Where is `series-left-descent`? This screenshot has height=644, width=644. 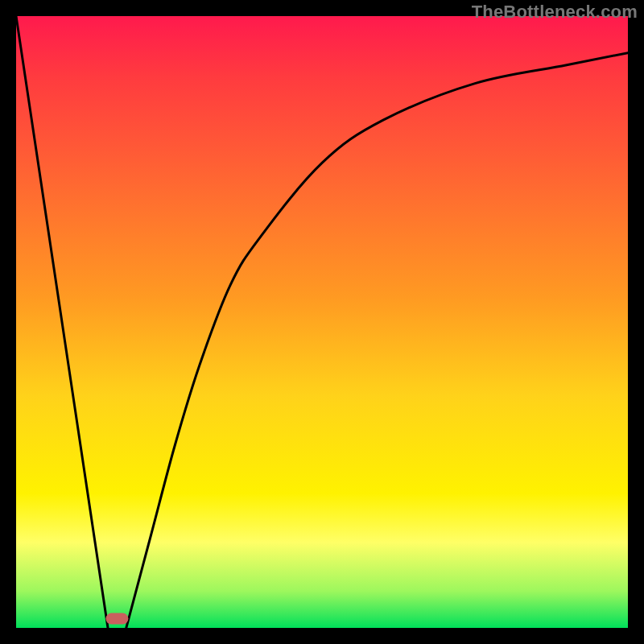
series-left-descent is located at coordinates (62, 322).